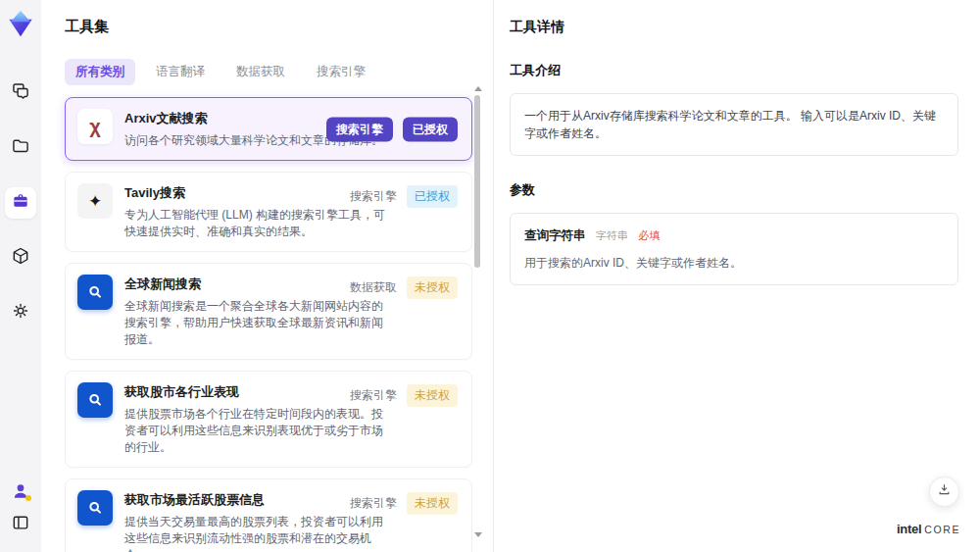 This screenshot has width=980, height=552. Describe the element at coordinates (95, 126) in the screenshot. I see `arxiv-logo-icon: χ` at that location.